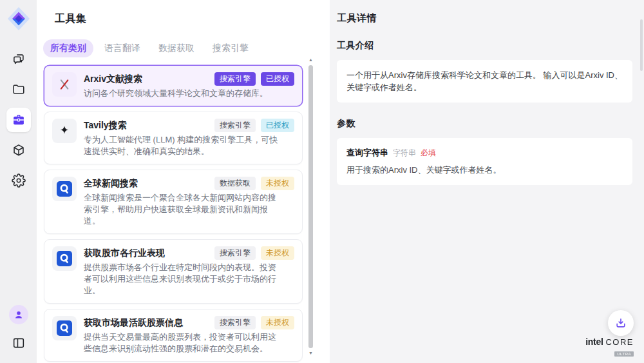  Describe the element at coordinates (111, 183) in the screenshot. I see `tool-title: 全球新闻搜索` at that location.